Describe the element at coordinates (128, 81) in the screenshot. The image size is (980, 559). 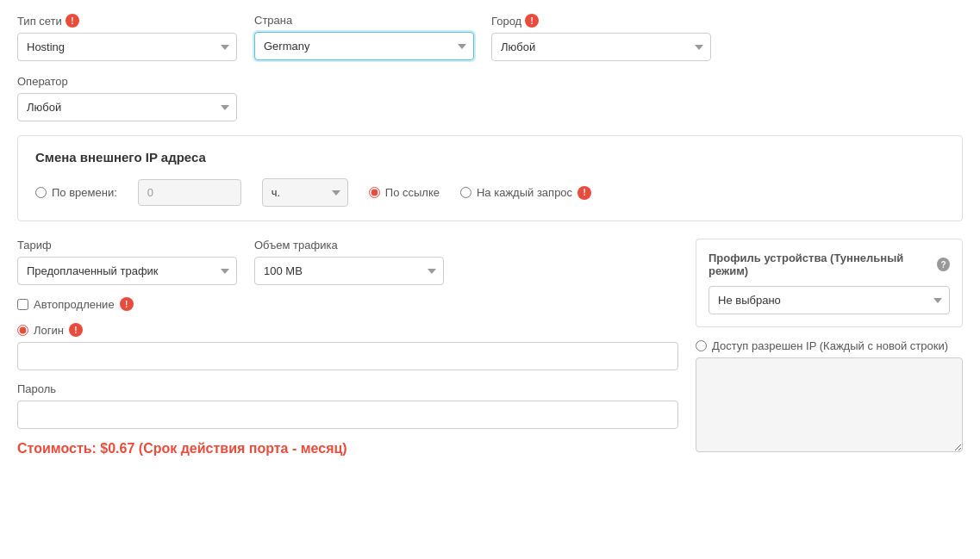
I see `operator-label: Оператор` at that location.